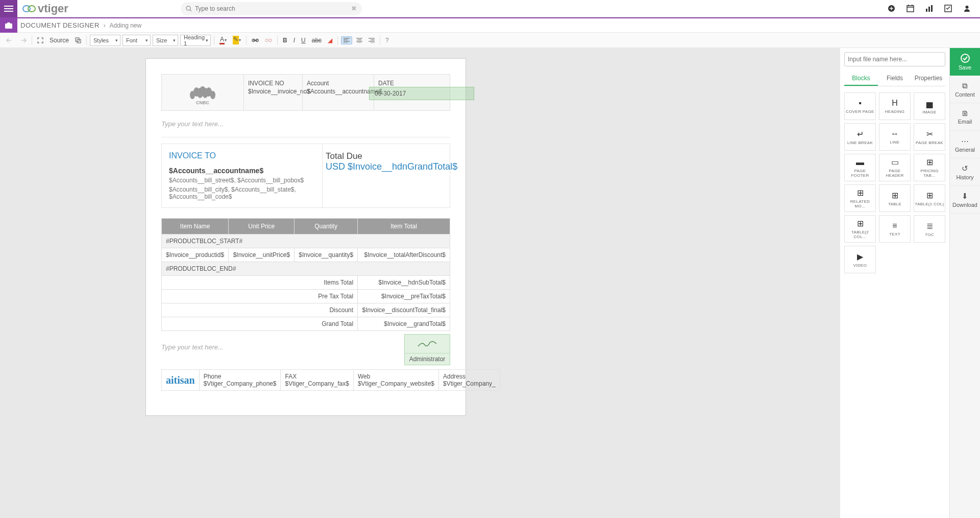 Image resolution: width=980 pixels, height=518 pixels. What do you see at coordinates (965, 89) in the screenshot?
I see `content-button: ⧉Content` at bounding box center [965, 89].